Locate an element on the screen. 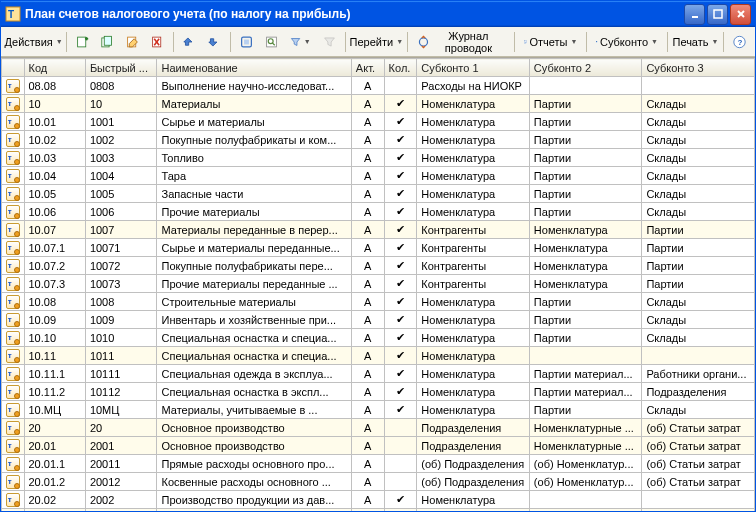  edit-button is located at coordinates (132, 42).